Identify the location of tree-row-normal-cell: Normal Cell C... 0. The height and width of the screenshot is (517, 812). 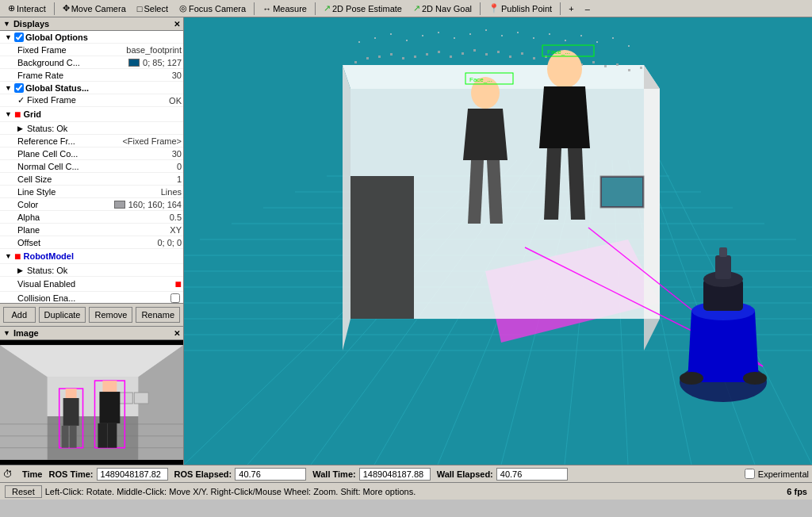
(92, 167).